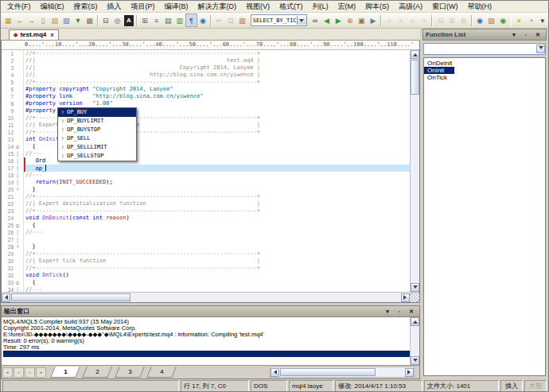 Image resolution: width=549 pixels, height=392 pixels. Describe the element at coordinates (258, 6) in the screenshot. I see `menu-item-8: 视图(V)` at that location.